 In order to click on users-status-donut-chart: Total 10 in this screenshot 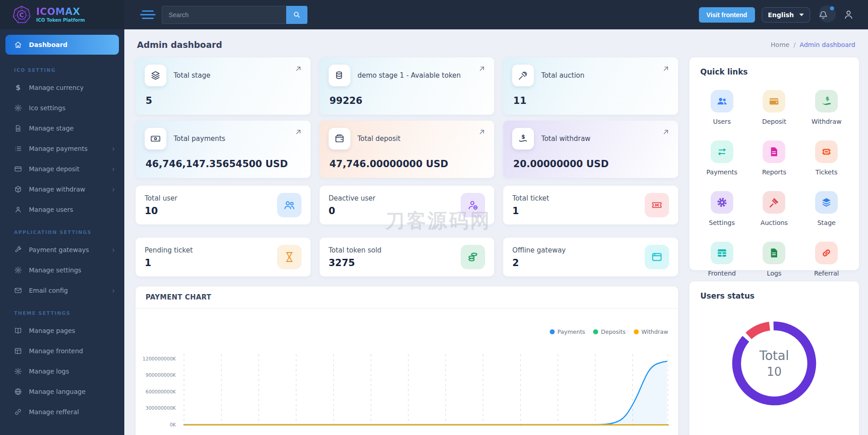, I will do `click(774, 363)`.